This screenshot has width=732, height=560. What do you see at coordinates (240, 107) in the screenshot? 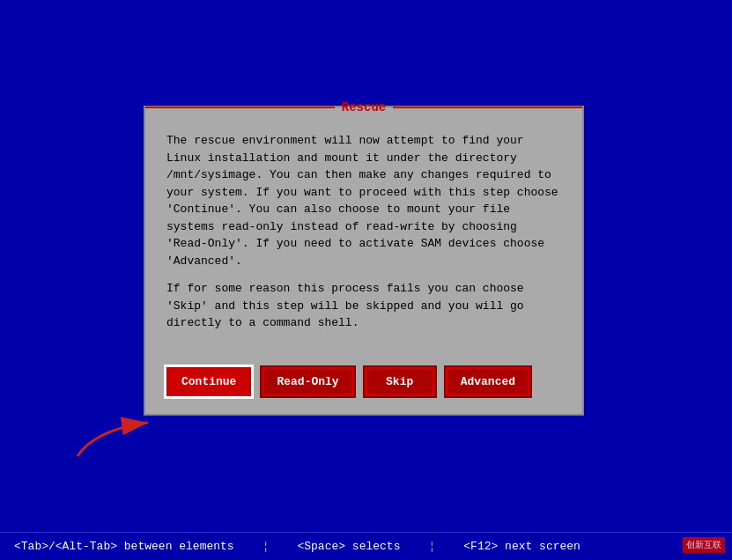
I see `title-line-left` at bounding box center [240, 107].